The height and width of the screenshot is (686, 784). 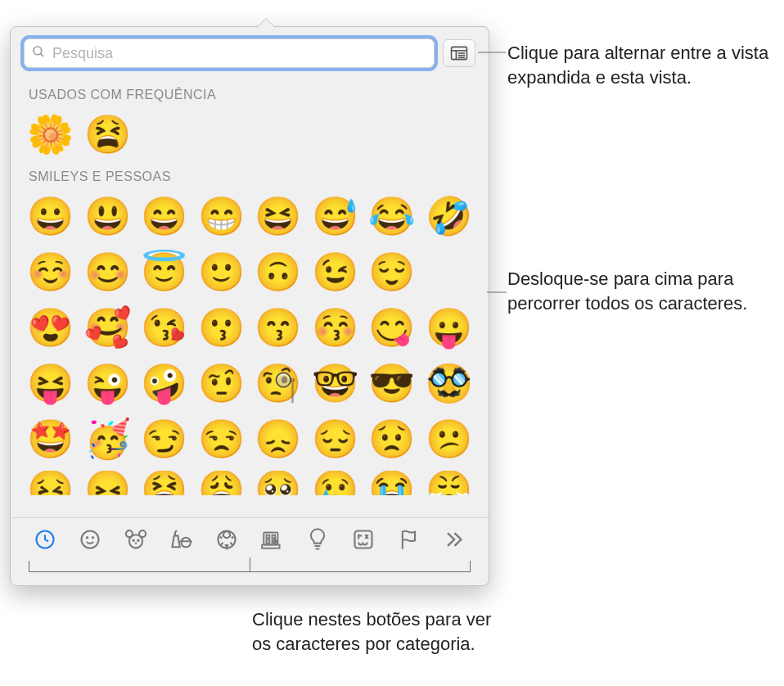 What do you see at coordinates (227, 541) in the screenshot?
I see `category-activity-button` at bounding box center [227, 541].